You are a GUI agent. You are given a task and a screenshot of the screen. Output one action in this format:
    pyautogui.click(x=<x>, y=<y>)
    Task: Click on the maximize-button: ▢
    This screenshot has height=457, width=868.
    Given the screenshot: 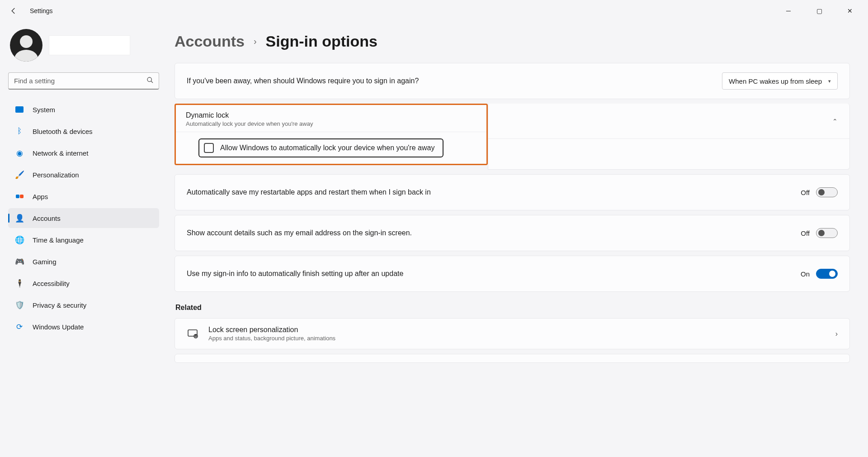 What is the action you would take?
    pyautogui.click(x=819, y=11)
    